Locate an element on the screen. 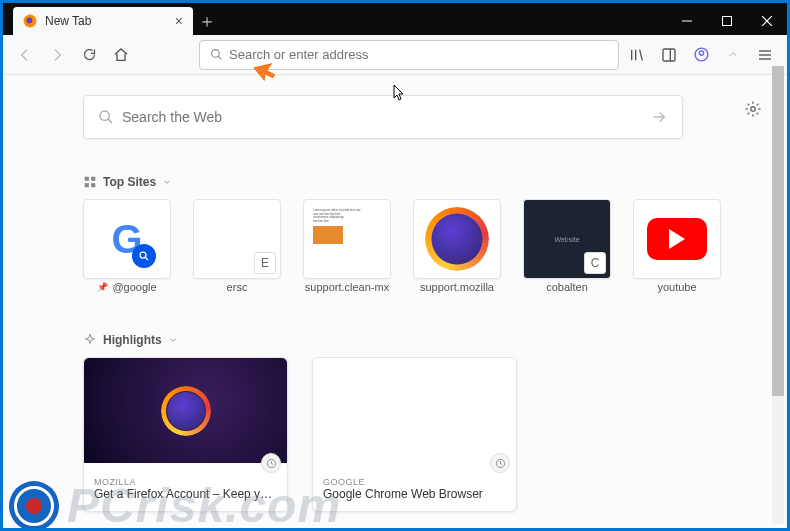 The height and width of the screenshot is (531, 790). top-site-tile: youtube is located at coordinates (677, 246).